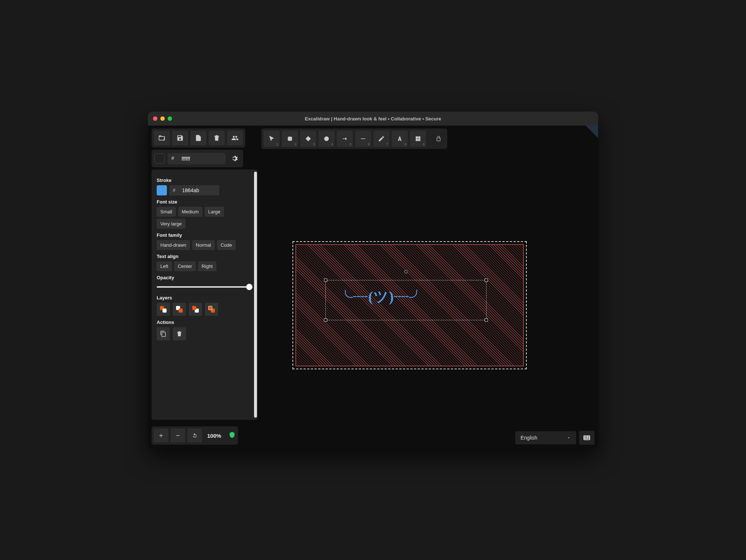  Describe the element at coordinates (546, 438) in the screenshot. I see `language-select: English` at that location.